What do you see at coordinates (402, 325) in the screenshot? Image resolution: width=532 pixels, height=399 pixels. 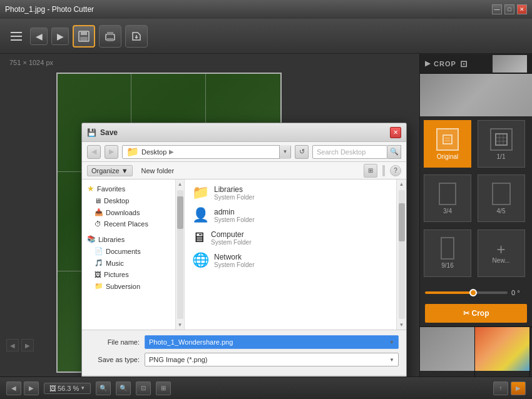 I see `file-scroll-down: ▼` at bounding box center [402, 325].